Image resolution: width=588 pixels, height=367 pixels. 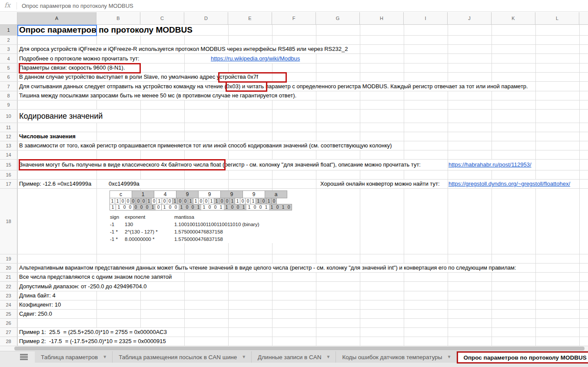 What do you see at coordinates (201, 224) in the screenshot?
I see `float-legend-row: -11301.10010011001100110011010 (binary)` at bounding box center [201, 224].